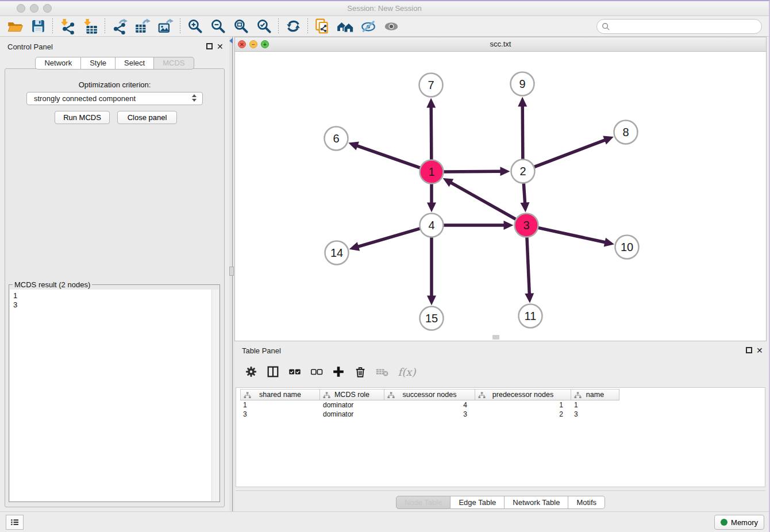 This screenshot has height=532, width=770. What do you see at coordinates (15, 26) in the screenshot?
I see `open-session-button` at bounding box center [15, 26].